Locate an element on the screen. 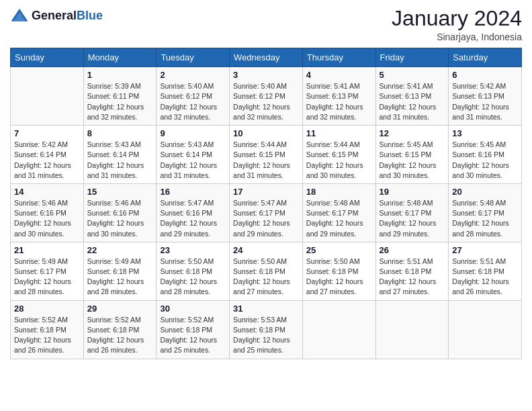 The image size is (532, 411). calendar-cell: 24Sunrise: 5:50 AMSunset: 6:18 PMDayligh… is located at coordinates (266, 271).